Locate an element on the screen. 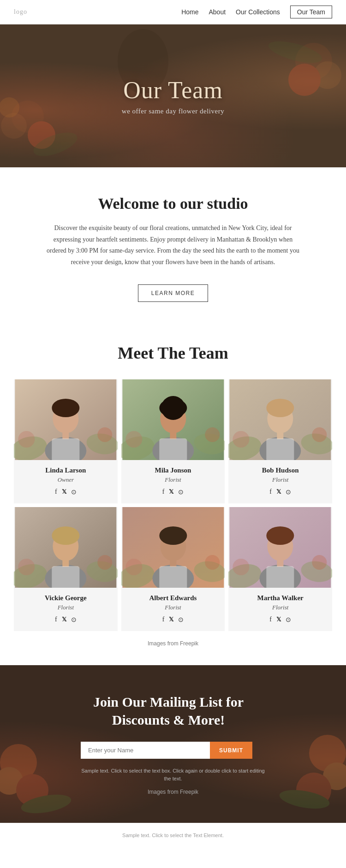  team-card: Martha Walker Florist f 𝕏 ⊙ is located at coordinates (280, 569).